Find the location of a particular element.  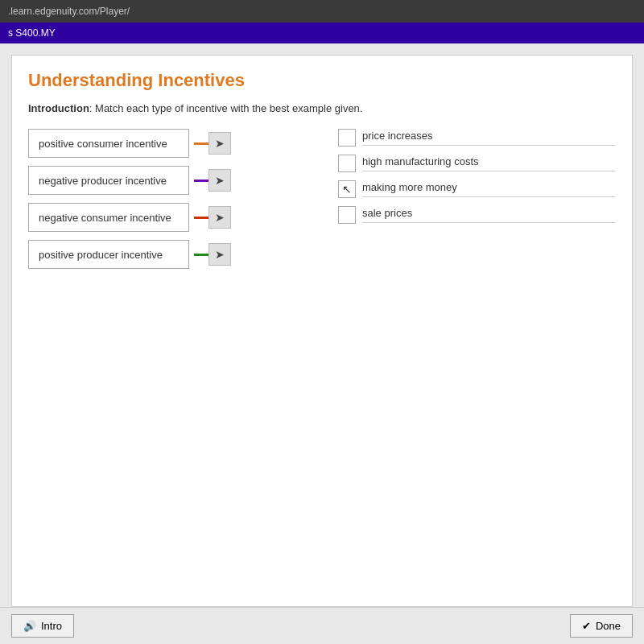

done-button: ✔ Done is located at coordinates (601, 626).